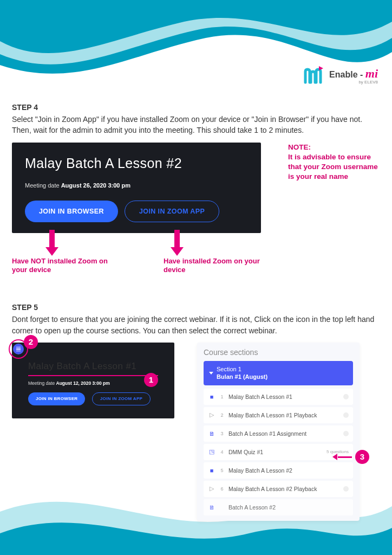 This screenshot has height=555, width=392. I want to click on item-index: 4, so click(222, 452).